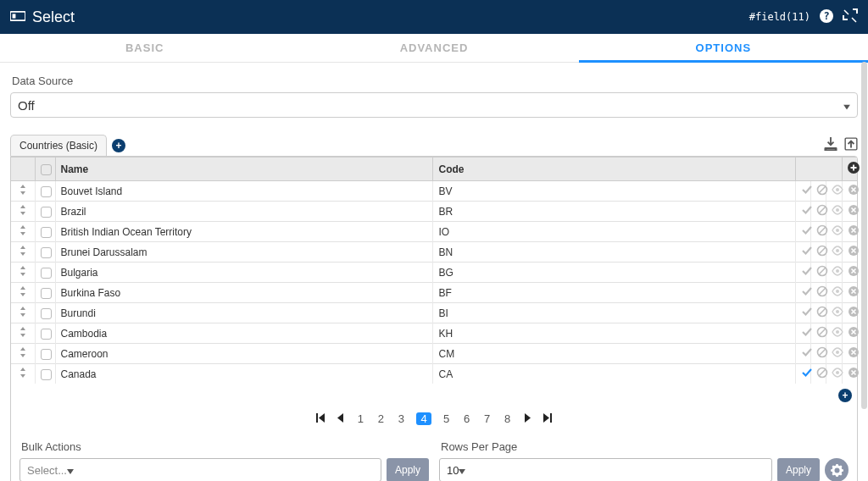  What do you see at coordinates (467, 418) in the screenshot?
I see `page-6: 6` at bounding box center [467, 418].